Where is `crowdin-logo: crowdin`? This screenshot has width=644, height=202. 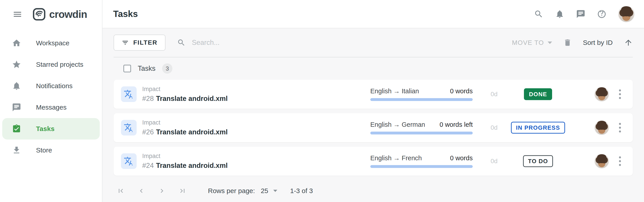
crowdin-logo: crowdin is located at coordinates (60, 14).